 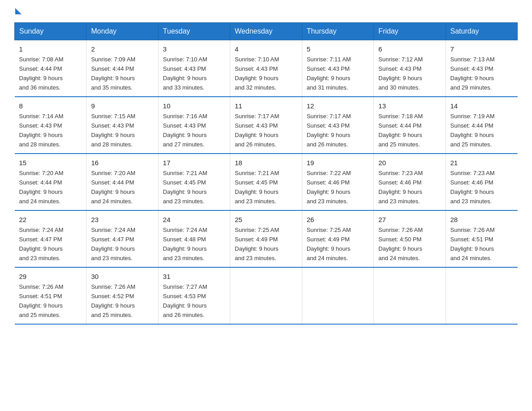 What do you see at coordinates (41, 130) in the screenshot?
I see `day-info: Sunrise: 7:14 AMSunset: 4:43 PMDaylight:…` at bounding box center [41, 130].